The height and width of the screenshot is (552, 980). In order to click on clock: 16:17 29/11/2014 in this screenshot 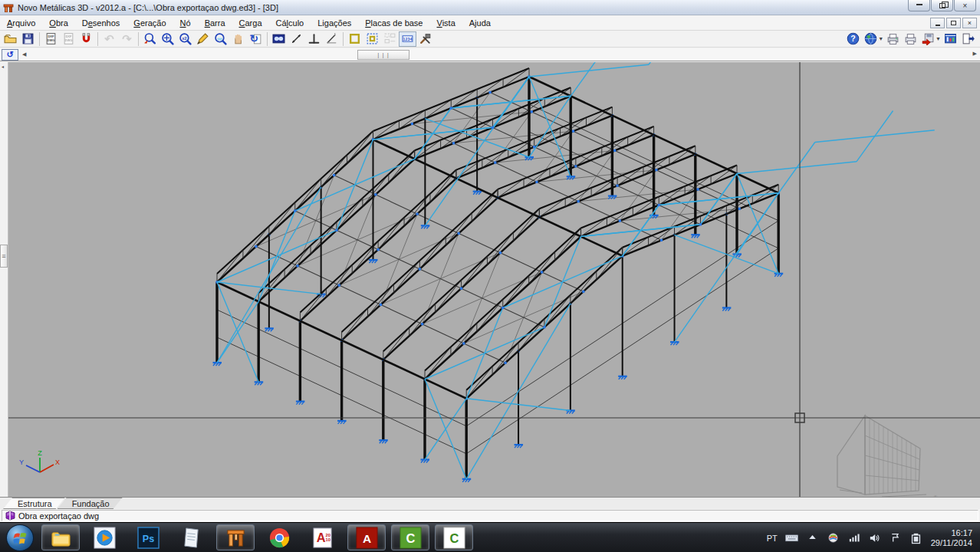, I will do `click(952, 538)`.